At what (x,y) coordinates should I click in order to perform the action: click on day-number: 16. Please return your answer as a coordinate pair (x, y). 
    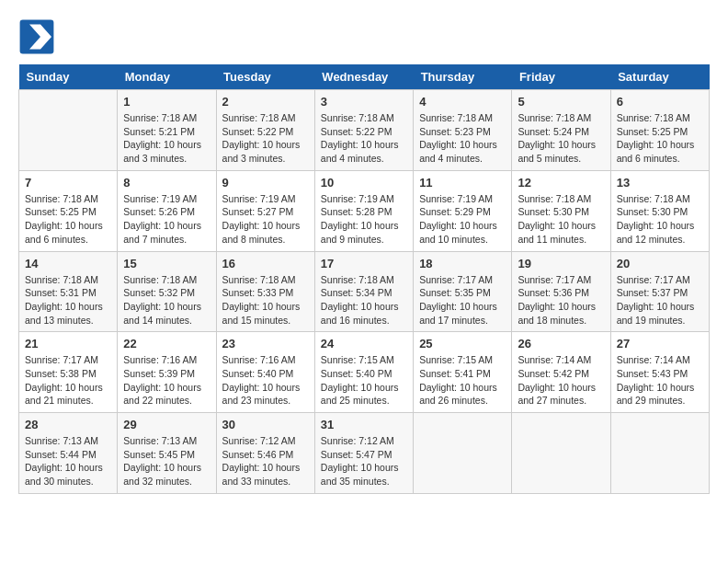
    Looking at the image, I should click on (266, 263).